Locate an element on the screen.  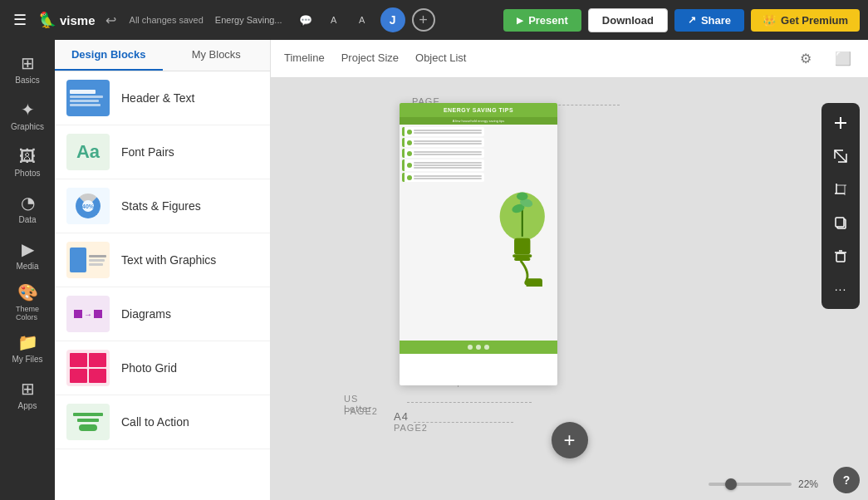
crown-icon: 👑 is located at coordinates (769, 20).